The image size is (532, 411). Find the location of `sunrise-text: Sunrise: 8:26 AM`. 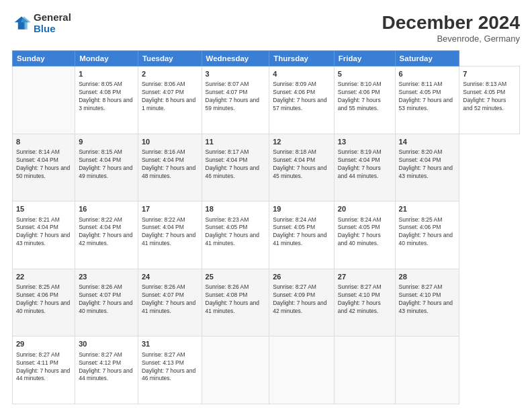

sunrise-text: Sunrise: 8:26 AM is located at coordinates (106, 287).